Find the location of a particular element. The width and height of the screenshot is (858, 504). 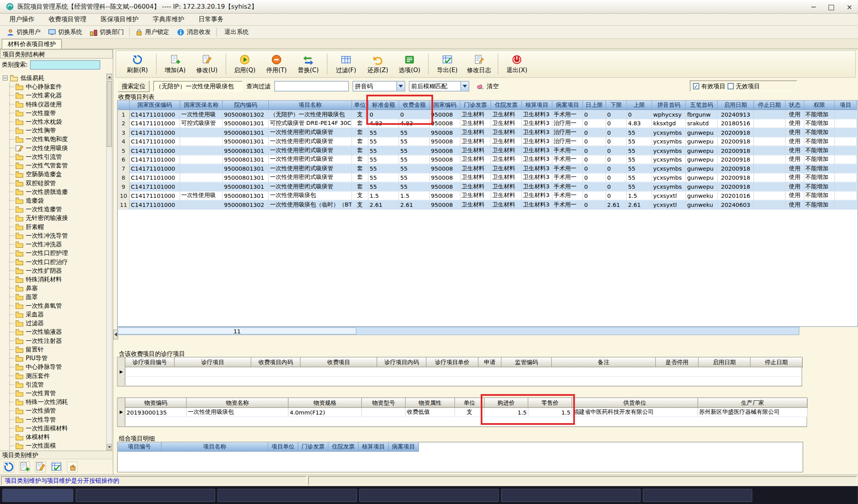

tree-item: 一次性使用吸痰 is located at coordinates (56, 148).